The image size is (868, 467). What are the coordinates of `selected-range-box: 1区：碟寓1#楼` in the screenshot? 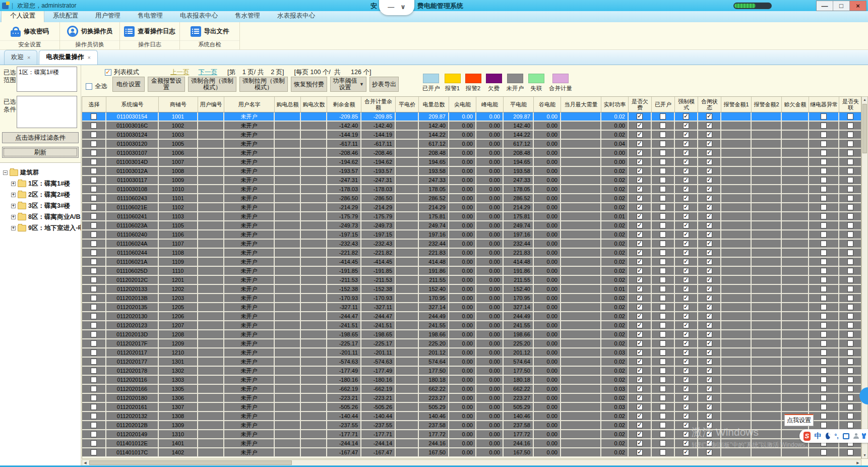 It's located at (47, 79).